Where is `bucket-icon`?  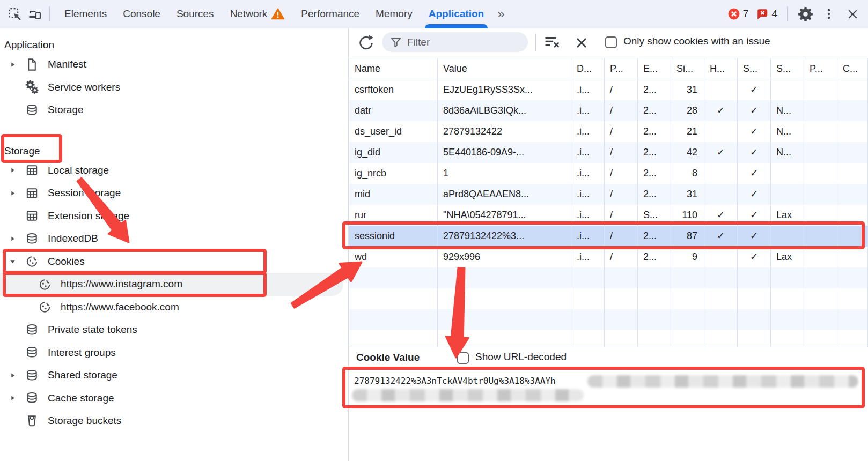
bucket-icon is located at coordinates (32, 421).